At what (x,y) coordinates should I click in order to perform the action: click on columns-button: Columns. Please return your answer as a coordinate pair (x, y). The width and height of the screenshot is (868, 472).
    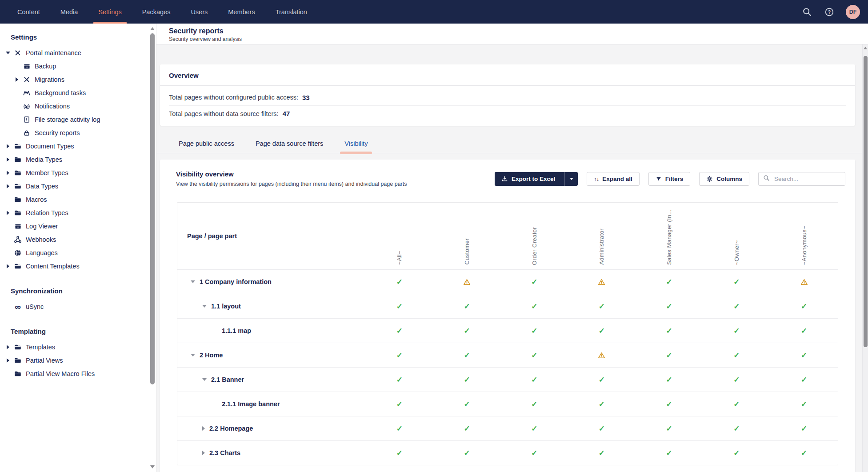
    Looking at the image, I should click on (724, 179).